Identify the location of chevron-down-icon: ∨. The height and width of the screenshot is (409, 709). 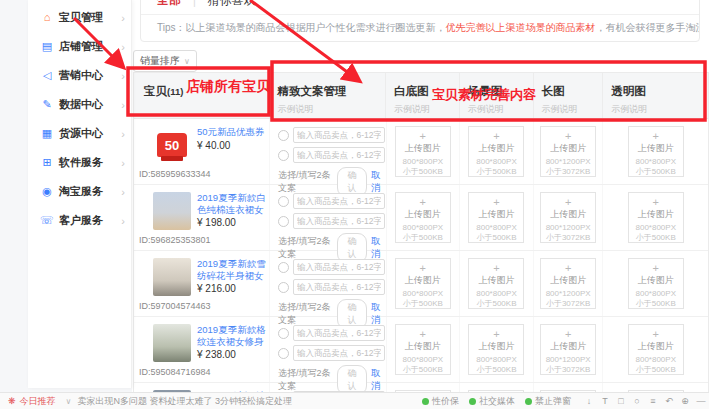
(69, 402).